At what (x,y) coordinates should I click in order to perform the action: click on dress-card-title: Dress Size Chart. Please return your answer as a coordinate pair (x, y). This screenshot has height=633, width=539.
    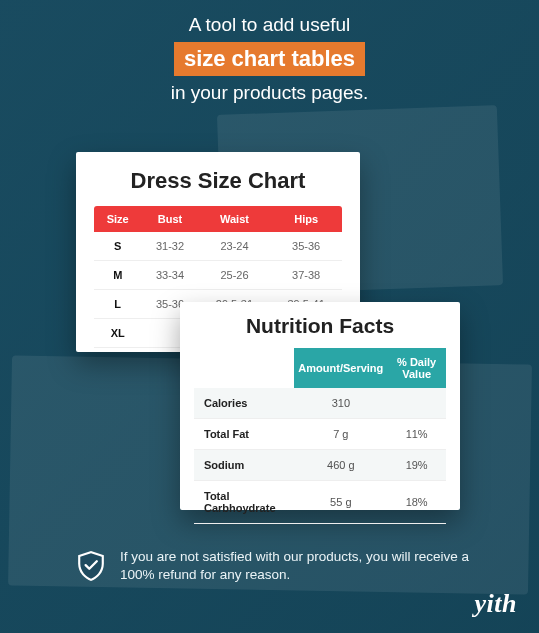
    Looking at the image, I should click on (218, 181).